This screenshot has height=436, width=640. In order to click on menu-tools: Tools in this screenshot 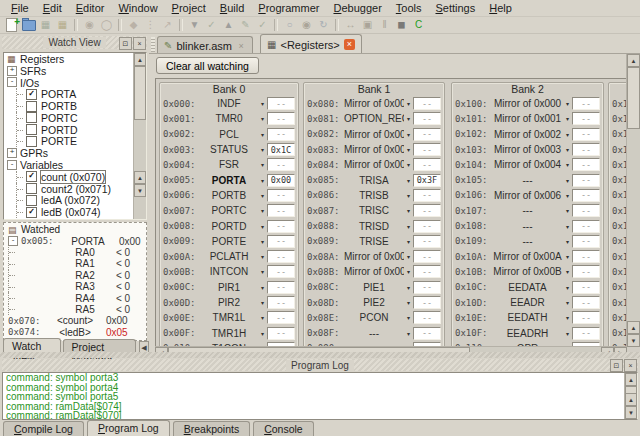, I will do `click(409, 8)`.